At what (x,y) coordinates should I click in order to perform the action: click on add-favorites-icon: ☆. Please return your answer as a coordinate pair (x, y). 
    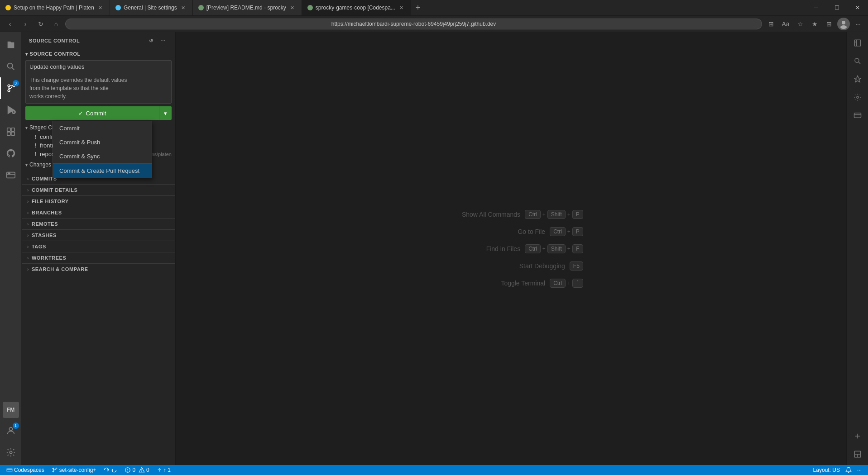
    Looking at the image, I should click on (800, 24).